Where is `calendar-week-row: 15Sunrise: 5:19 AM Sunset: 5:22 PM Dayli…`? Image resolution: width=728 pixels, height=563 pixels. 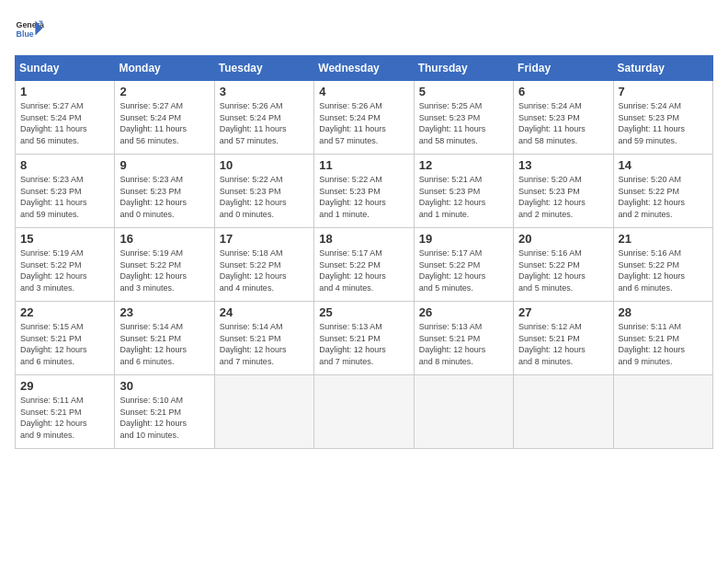 calendar-week-row: 15Sunrise: 5:19 AM Sunset: 5:22 PM Dayli… is located at coordinates (364, 265).